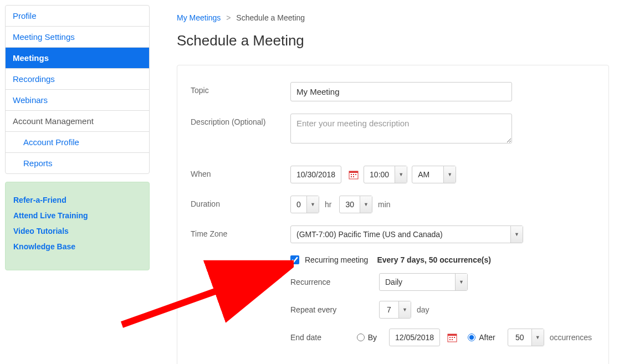 The width and height of the screenshot is (624, 364). Describe the element at coordinates (526, 337) in the screenshot. I see `end-after-value-select: 50 ▼` at that location.